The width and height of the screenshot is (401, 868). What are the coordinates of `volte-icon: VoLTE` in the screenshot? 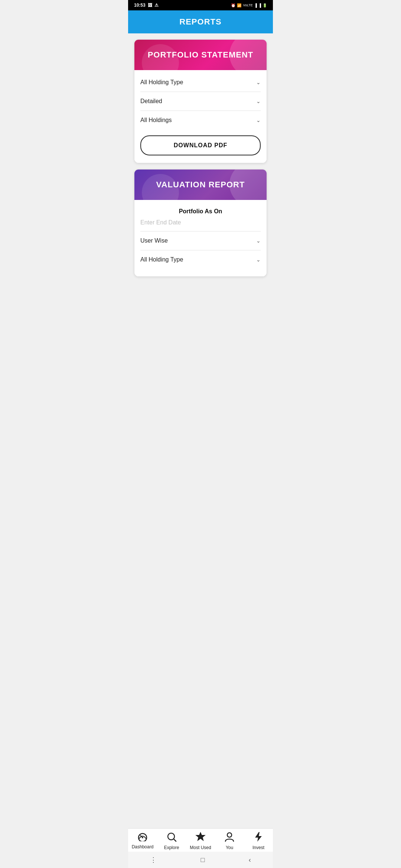 It's located at (248, 5).